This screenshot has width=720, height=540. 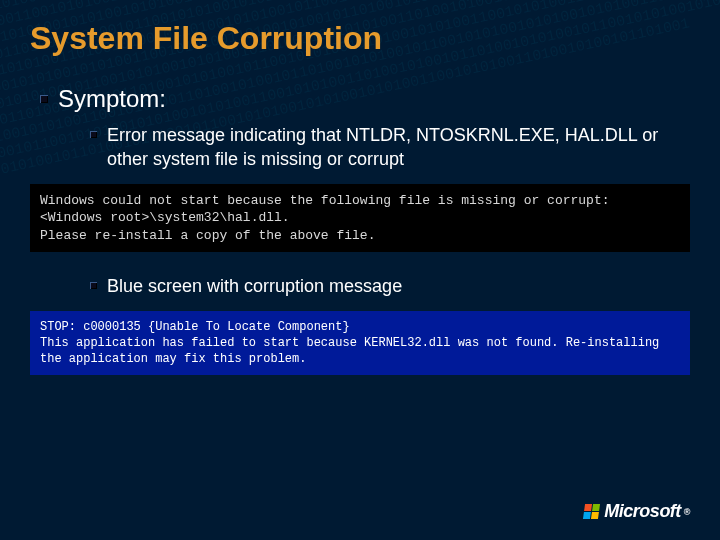 What do you see at coordinates (642, 512) in the screenshot?
I see `brand-text: Microsoft` at bounding box center [642, 512].